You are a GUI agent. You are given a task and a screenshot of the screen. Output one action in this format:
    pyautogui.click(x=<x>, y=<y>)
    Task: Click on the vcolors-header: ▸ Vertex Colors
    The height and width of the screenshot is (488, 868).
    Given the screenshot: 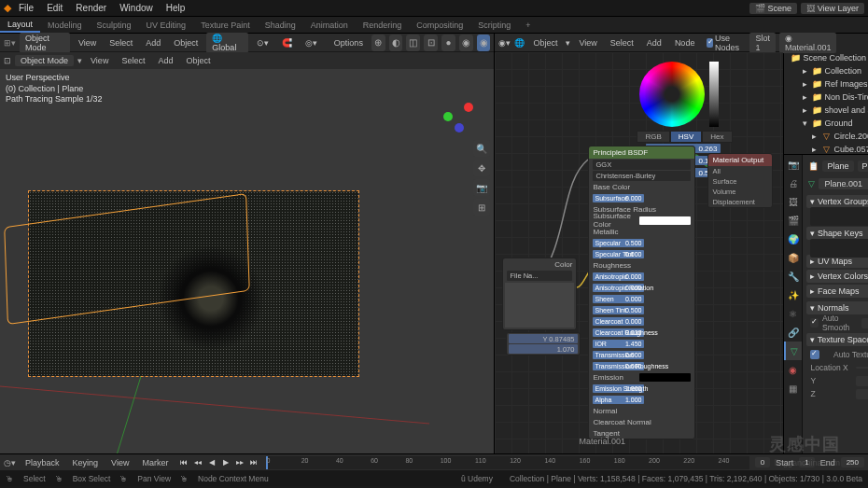 What is the action you would take?
    pyautogui.click(x=837, y=276)
    